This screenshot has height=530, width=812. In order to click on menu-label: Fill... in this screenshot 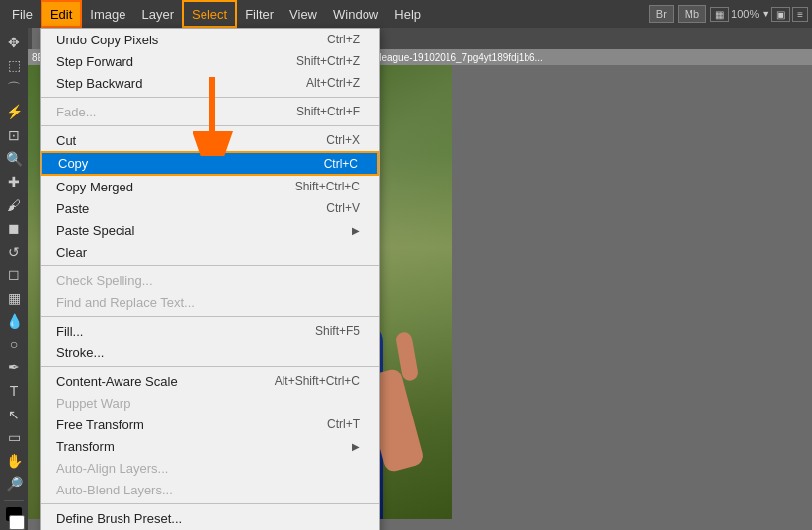, I will do `click(69, 332)`.